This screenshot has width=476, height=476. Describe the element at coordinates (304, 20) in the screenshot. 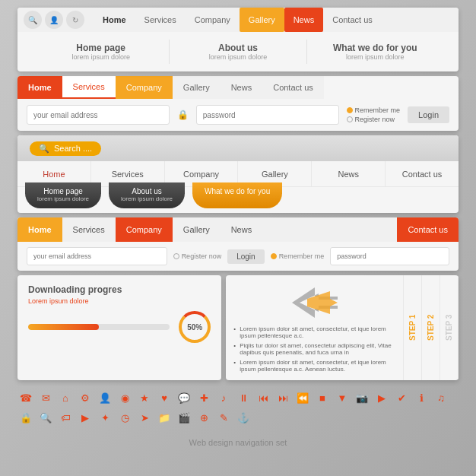

I see `nav1-tab-news: News` at that location.